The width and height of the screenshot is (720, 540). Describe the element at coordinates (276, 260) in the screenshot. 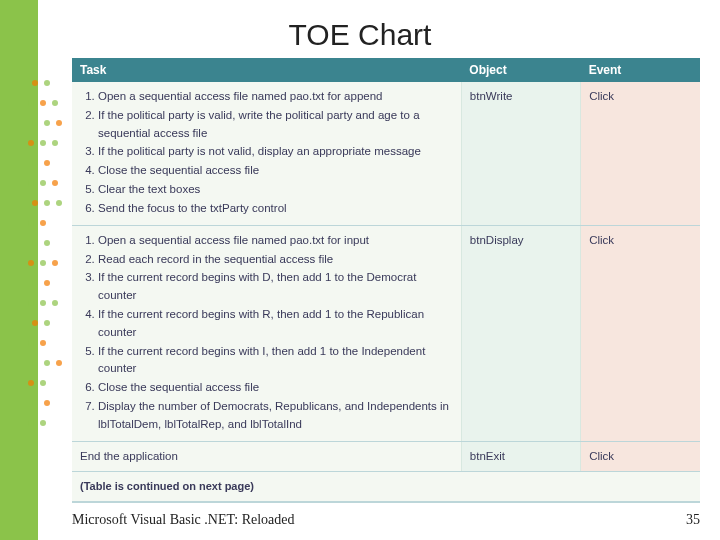

I see `task-item: Read each record in the sequential acces…` at that location.